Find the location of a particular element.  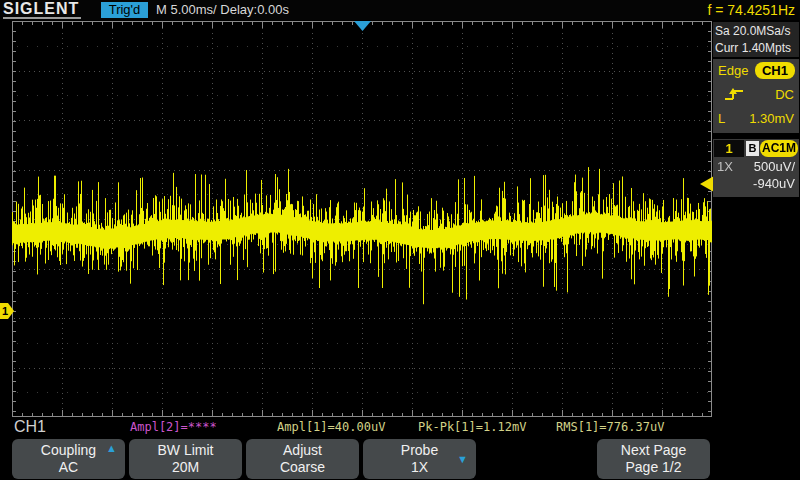

memory-depth: Curr 1.40Mpts is located at coordinates (756, 48).